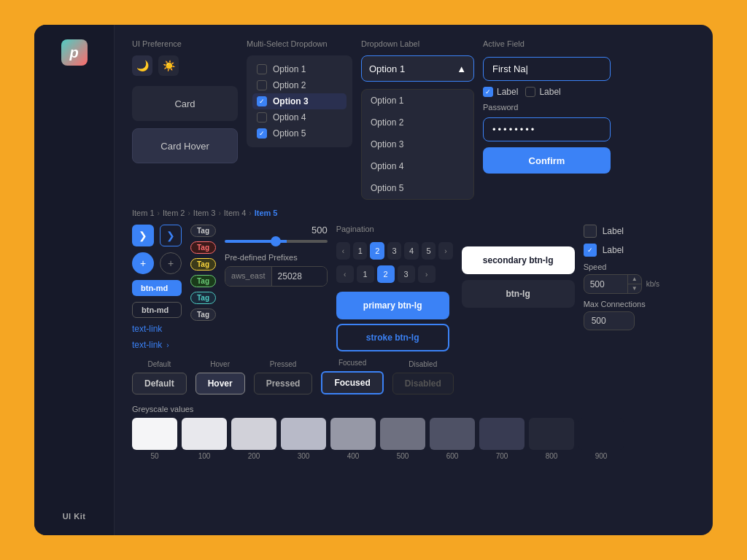 Image resolution: width=747 pixels, height=560 pixels. I want to click on breadcrumb-item-3: Item 3, so click(204, 213).